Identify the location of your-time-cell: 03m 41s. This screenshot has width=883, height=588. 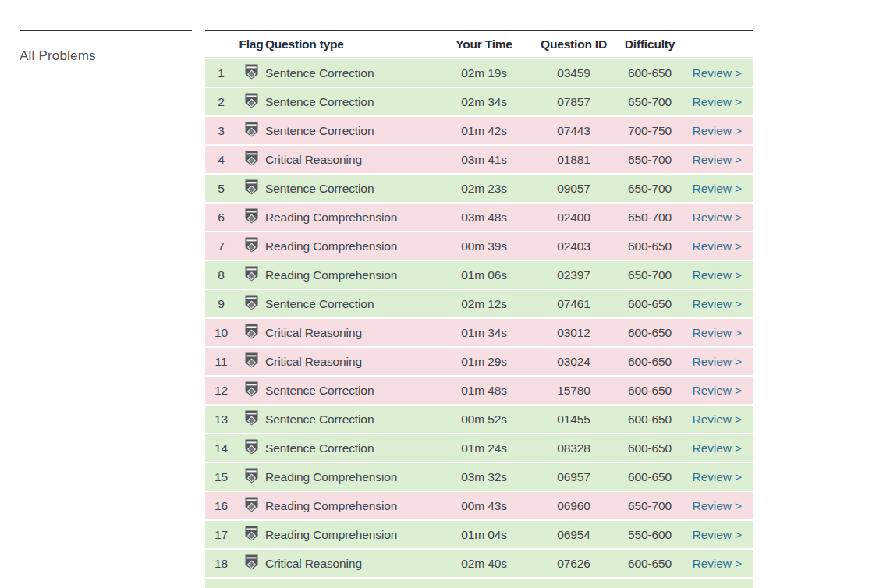
(484, 160).